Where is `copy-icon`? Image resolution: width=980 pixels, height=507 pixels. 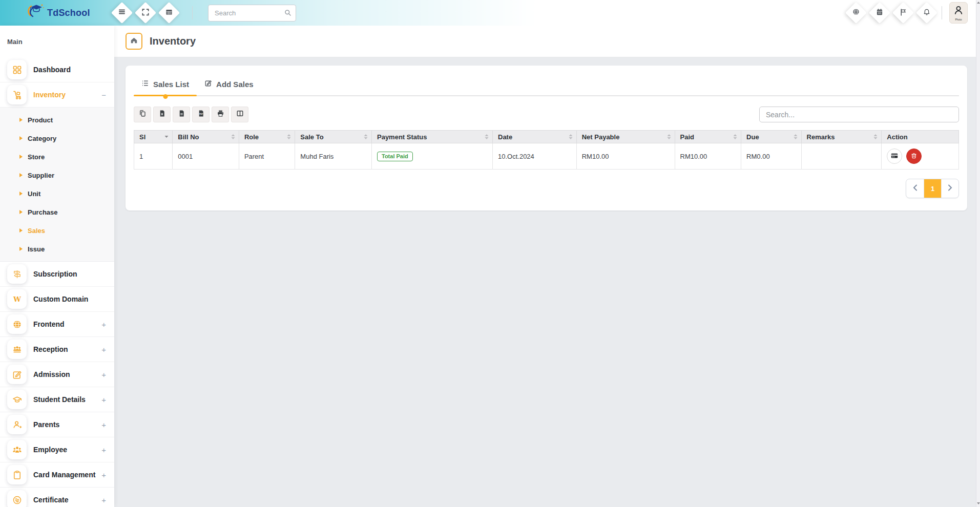 copy-icon is located at coordinates (142, 115).